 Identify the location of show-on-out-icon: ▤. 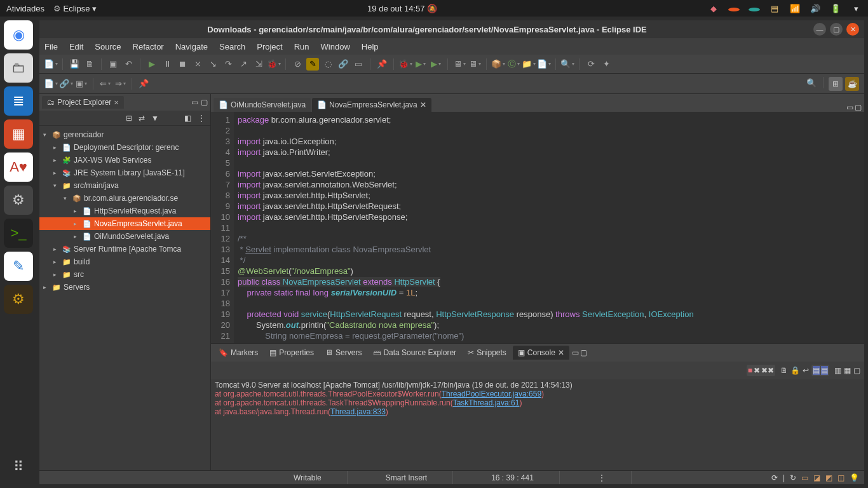
(816, 370).